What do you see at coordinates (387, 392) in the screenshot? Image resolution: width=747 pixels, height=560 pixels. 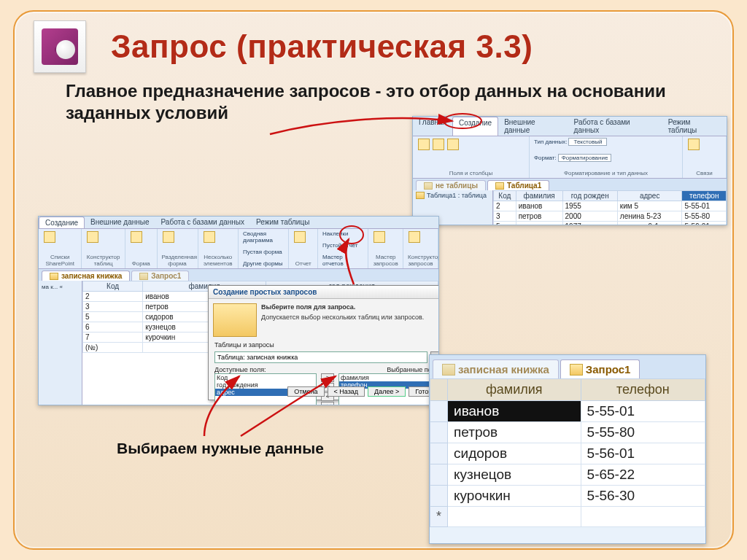 I see `next-button: Далее >` at bounding box center [387, 392].